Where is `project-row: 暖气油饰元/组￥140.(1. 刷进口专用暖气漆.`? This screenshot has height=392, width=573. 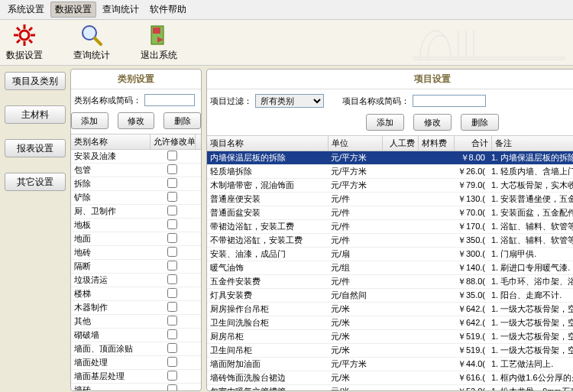 project-row: 暖气油饰元/组￥140.(1. 刷进口专用暖气漆. is located at coordinates (390, 268).